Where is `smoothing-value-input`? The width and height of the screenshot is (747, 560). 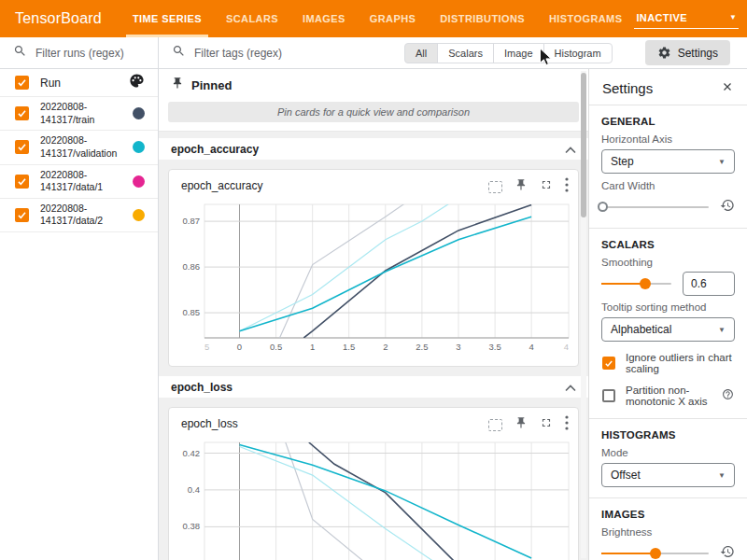 smoothing-value-input is located at coordinates (709, 284).